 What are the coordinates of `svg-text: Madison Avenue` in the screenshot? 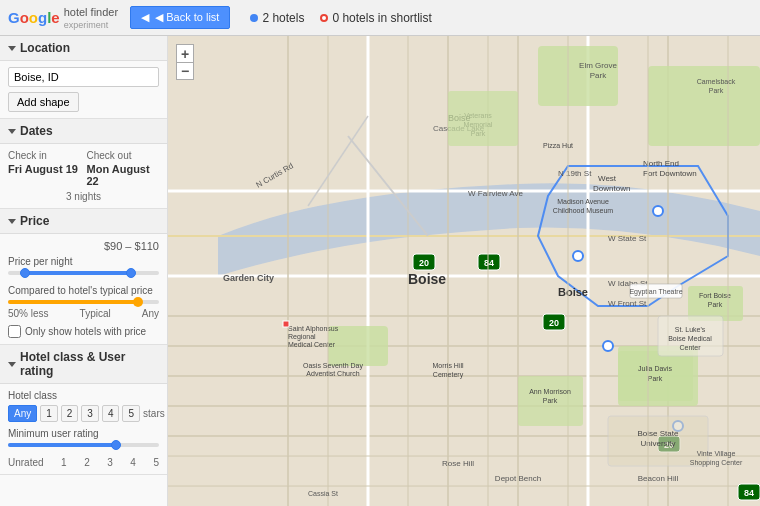 It's located at (583, 202).